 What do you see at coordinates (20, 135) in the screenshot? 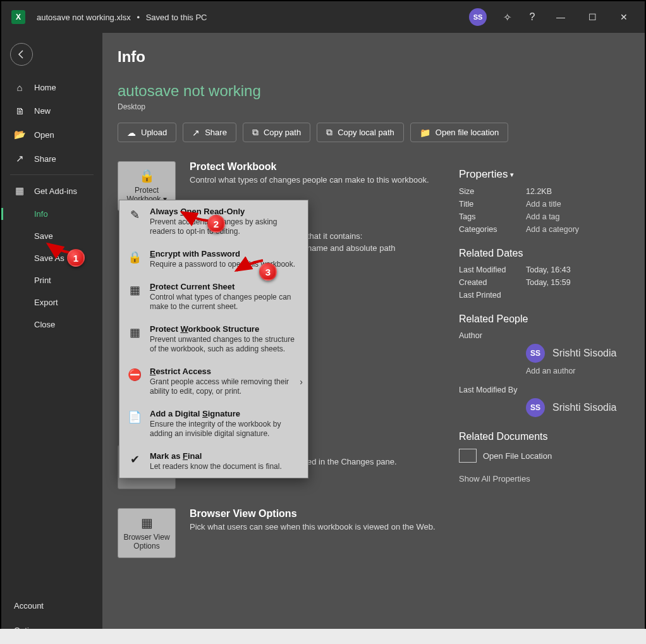
I see `nav-icon: 📂` at bounding box center [20, 135].